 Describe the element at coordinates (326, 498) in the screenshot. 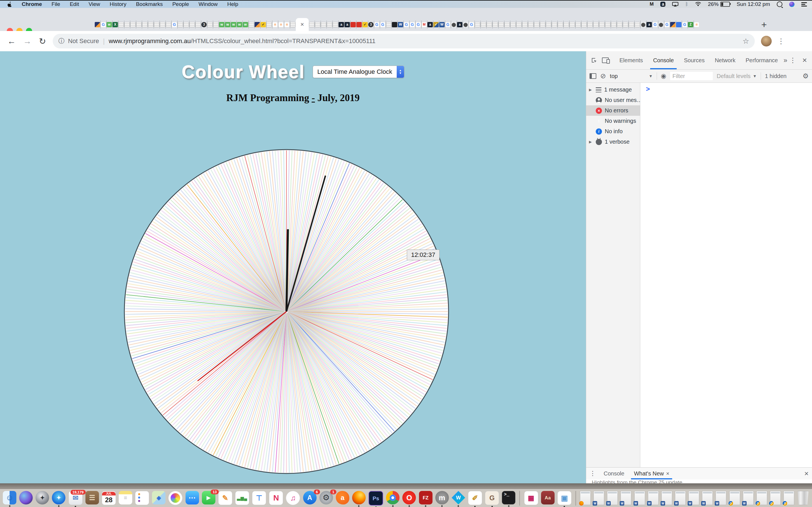

I see `dock-app-system-preferences: ⚙1` at that location.